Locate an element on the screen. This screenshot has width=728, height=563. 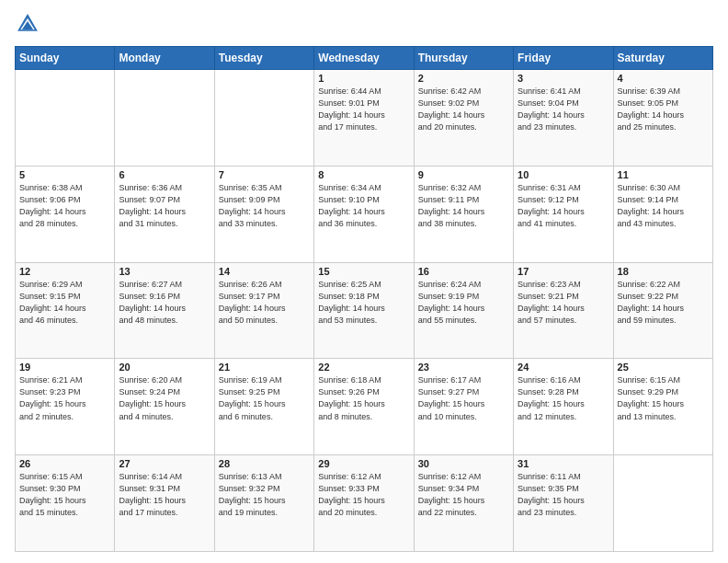
page-header is located at coordinates (364, 24).